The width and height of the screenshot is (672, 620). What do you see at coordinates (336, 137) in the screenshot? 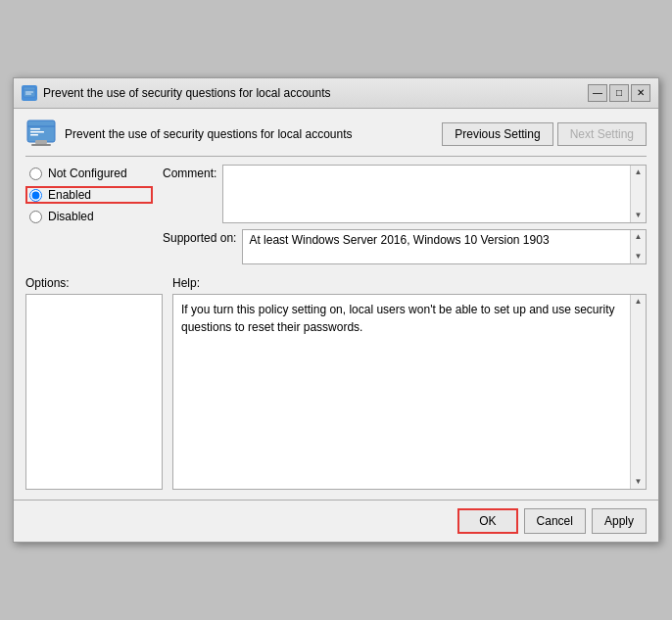
I see `header-row: Prevent the use of security questions fo…` at bounding box center [336, 137].